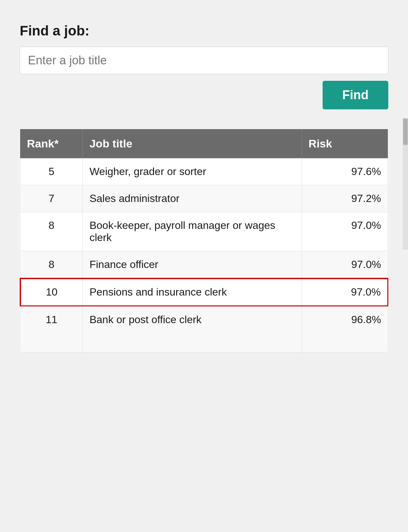 This screenshot has height=532, width=408. What do you see at coordinates (204, 95) in the screenshot?
I see `find-button-row: Find` at bounding box center [204, 95].